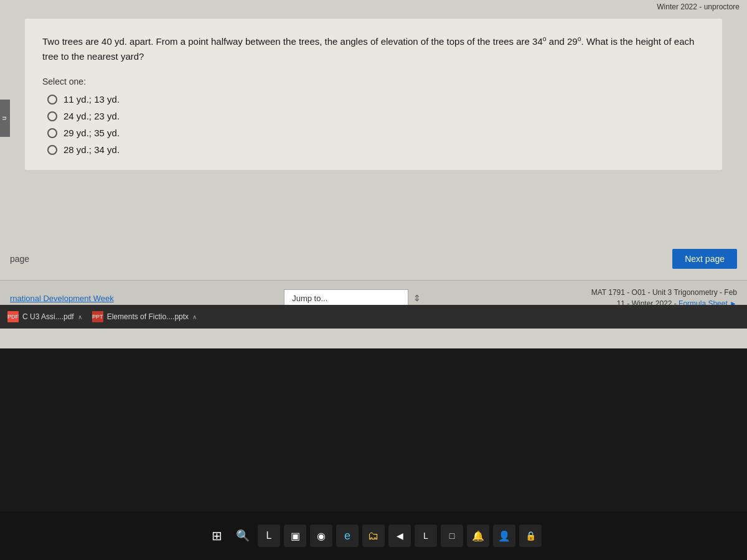  What do you see at coordinates (98, 317) in the screenshot?
I see `pptx-icon: PPT` at bounding box center [98, 317].